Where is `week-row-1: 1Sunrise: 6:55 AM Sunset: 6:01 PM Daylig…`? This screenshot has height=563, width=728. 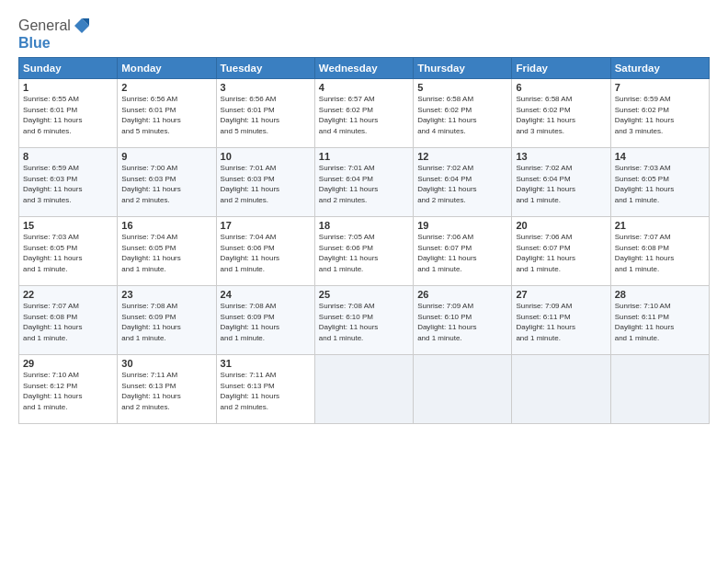 week-row-1: 1Sunrise: 6:55 AM Sunset: 6:01 PM Daylig… is located at coordinates (364, 114).